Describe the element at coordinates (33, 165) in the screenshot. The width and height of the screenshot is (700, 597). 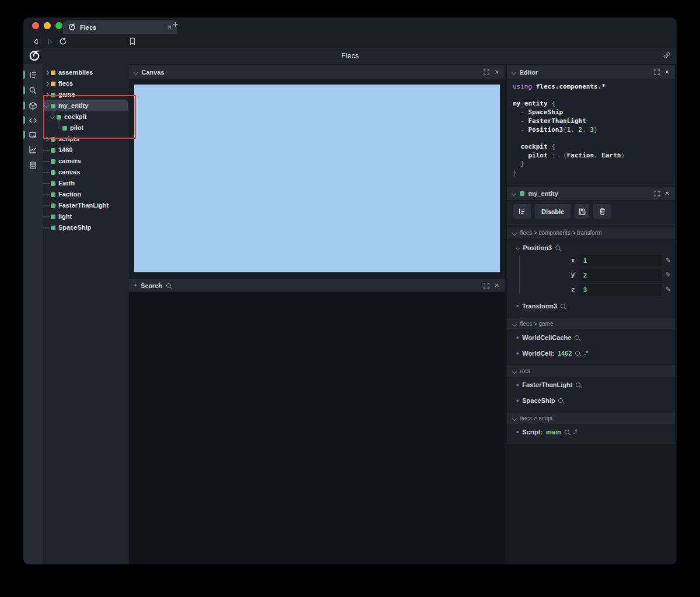
I see `rail-tables-button` at that location.